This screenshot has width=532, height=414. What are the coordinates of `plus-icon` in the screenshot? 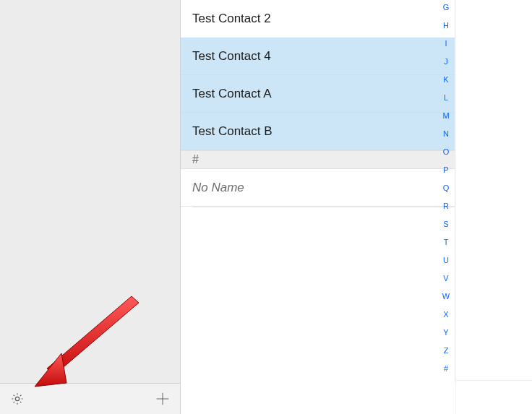 It's located at (163, 399).